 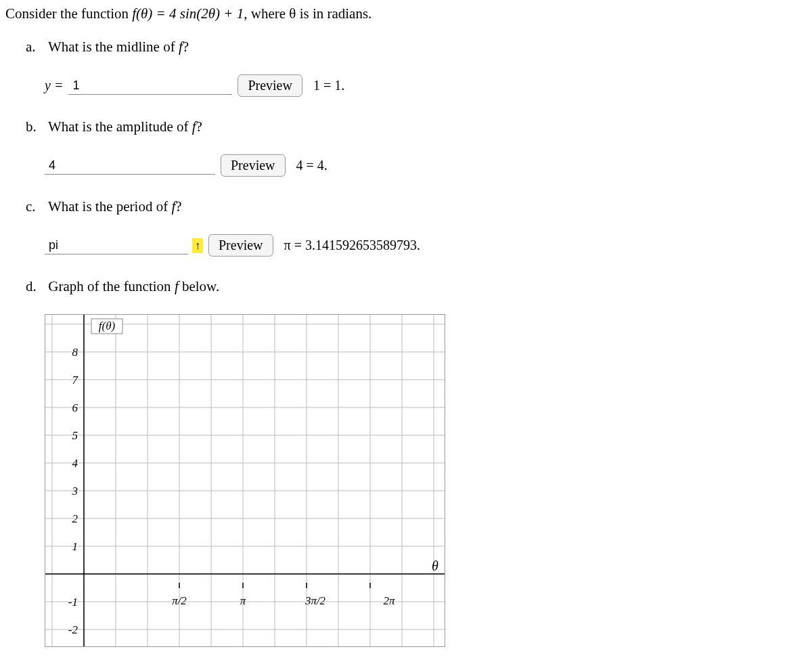 What do you see at coordinates (35, 127) in the screenshot?
I see `part-b-label: b.` at bounding box center [35, 127].